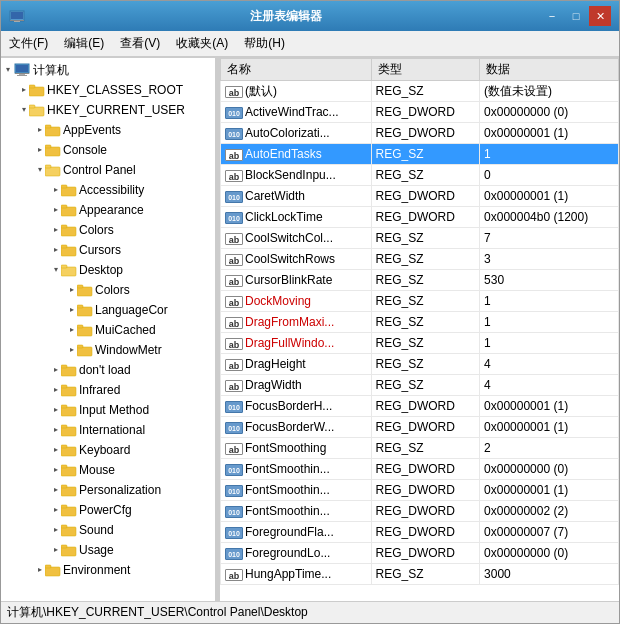 This screenshot has height=624, width=620. What do you see at coordinates (550, 92) in the screenshot?
I see `reg-data: (数值未设置)` at bounding box center [550, 92].